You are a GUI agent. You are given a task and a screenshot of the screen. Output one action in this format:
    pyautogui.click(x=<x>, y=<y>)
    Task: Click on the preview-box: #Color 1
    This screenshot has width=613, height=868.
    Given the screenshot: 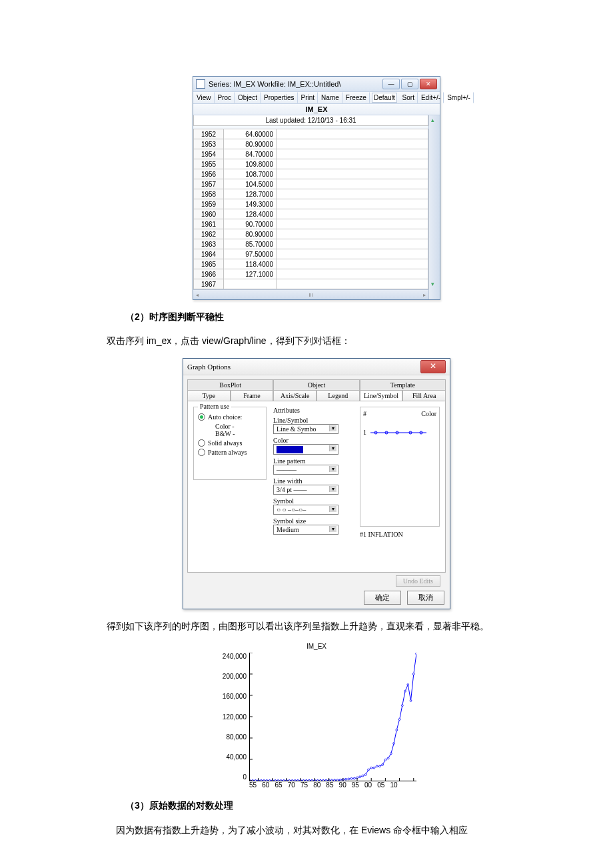 What is the action you would take?
    pyautogui.click(x=400, y=467)
    